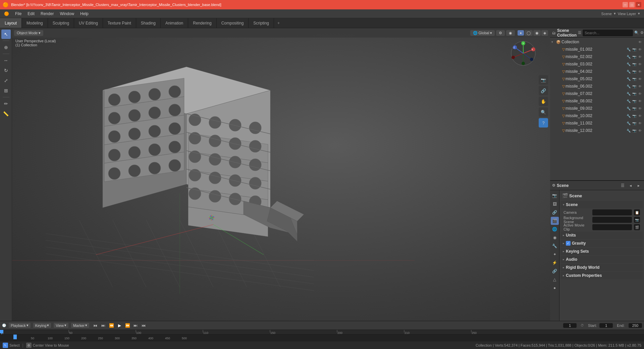 This screenshot has height=349, width=644. Describe the element at coordinates (6, 81) in the screenshot. I see `tool-scale: ⤢` at that location.